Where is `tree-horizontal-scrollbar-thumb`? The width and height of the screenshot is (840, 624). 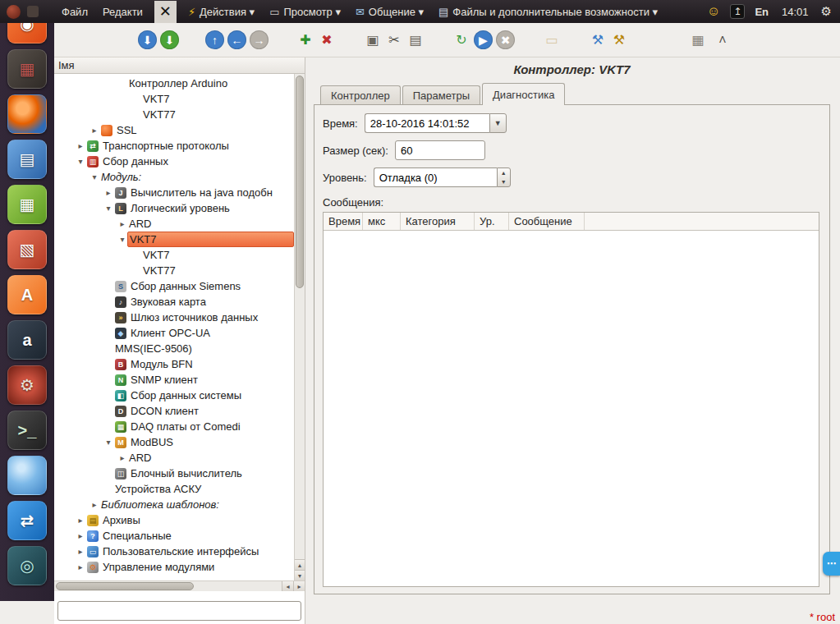
tree-horizontal-scrollbar-thumb is located at coordinates (125, 586).